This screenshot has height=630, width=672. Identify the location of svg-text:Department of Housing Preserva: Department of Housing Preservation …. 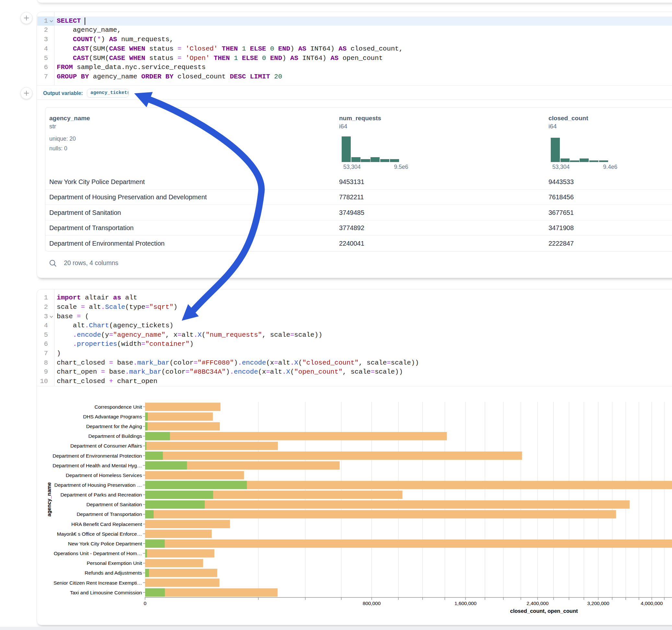
(98, 485).